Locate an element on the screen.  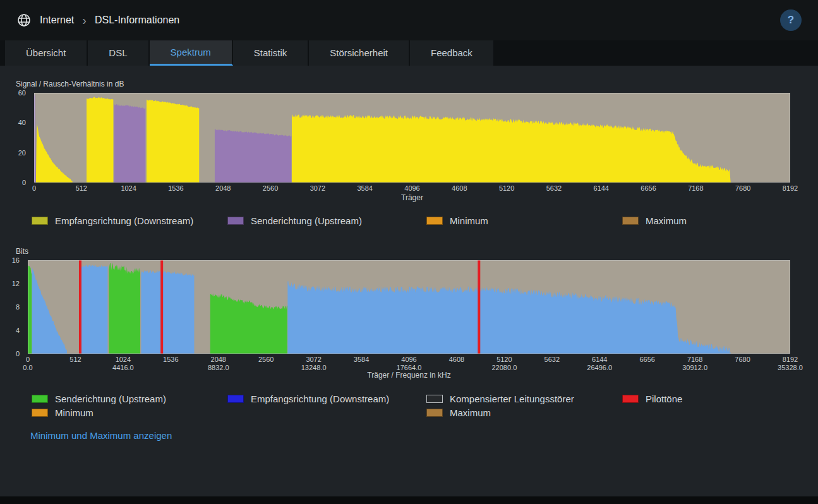
globe-icon is located at coordinates (24, 20).